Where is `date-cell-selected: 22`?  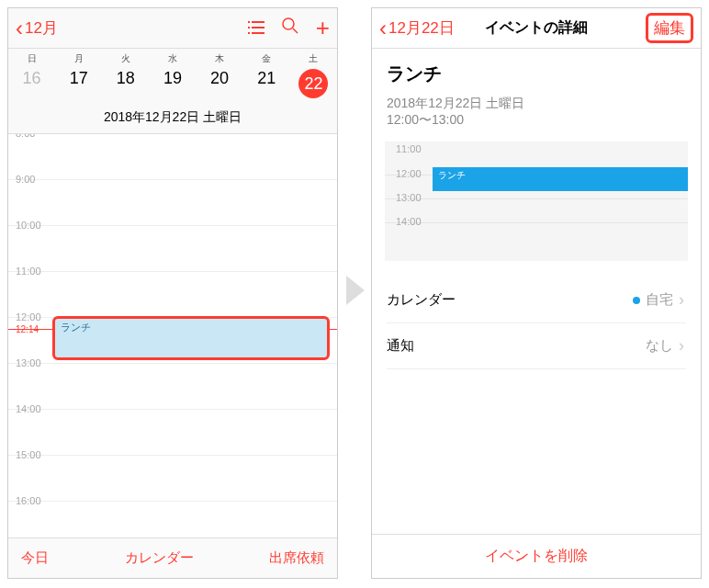 date-cell-selected: 22 is located at coordinates (314, 84).